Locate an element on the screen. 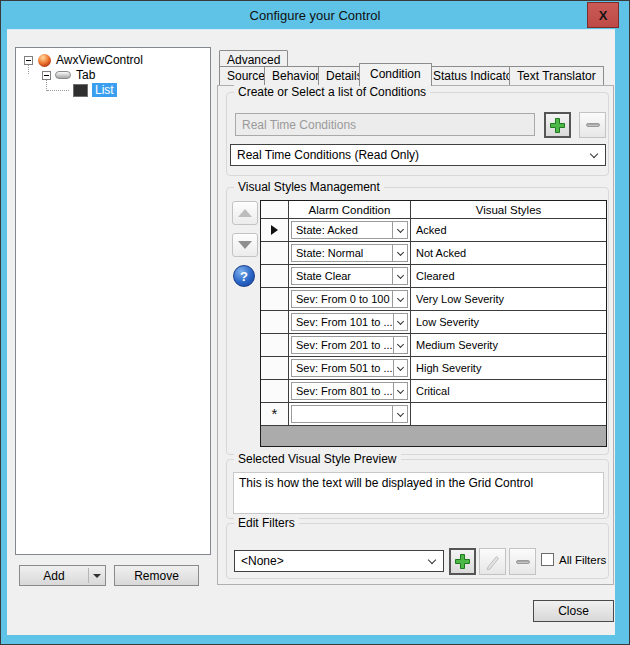 Image resolution: width=630 pixels, height=645 pixels. tree-connector is located at coordinates (58, 90).